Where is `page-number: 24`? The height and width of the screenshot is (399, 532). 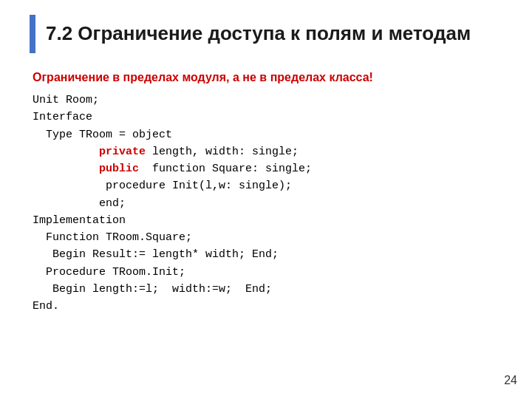 page-number: 24 is located at coordinates (511, 381).